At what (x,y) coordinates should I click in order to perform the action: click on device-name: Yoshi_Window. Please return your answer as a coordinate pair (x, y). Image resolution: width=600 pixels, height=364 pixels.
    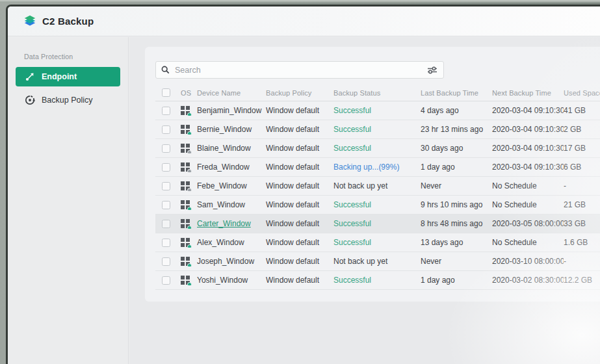
    Looking at the image, I should click on (222, 280).